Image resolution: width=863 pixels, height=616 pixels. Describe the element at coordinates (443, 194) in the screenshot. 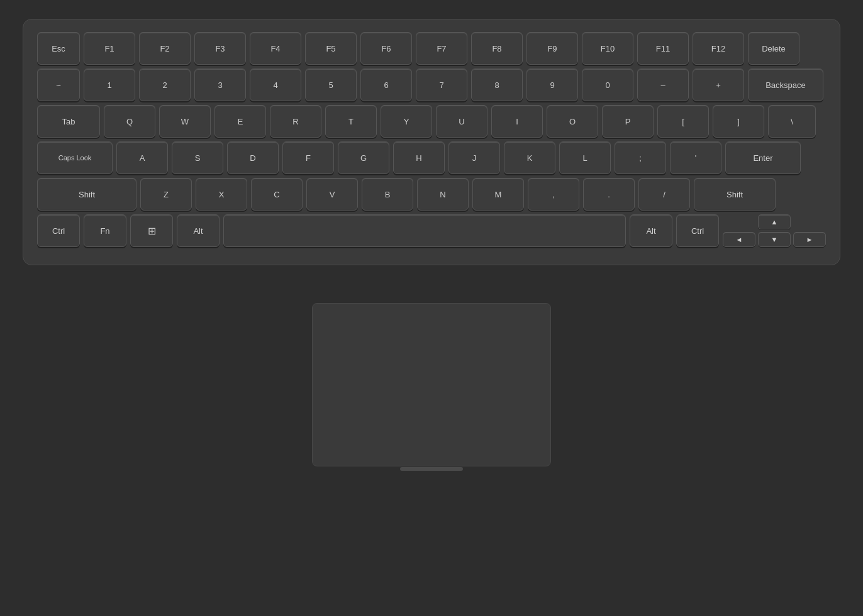

I see `key-n: N` at that location.